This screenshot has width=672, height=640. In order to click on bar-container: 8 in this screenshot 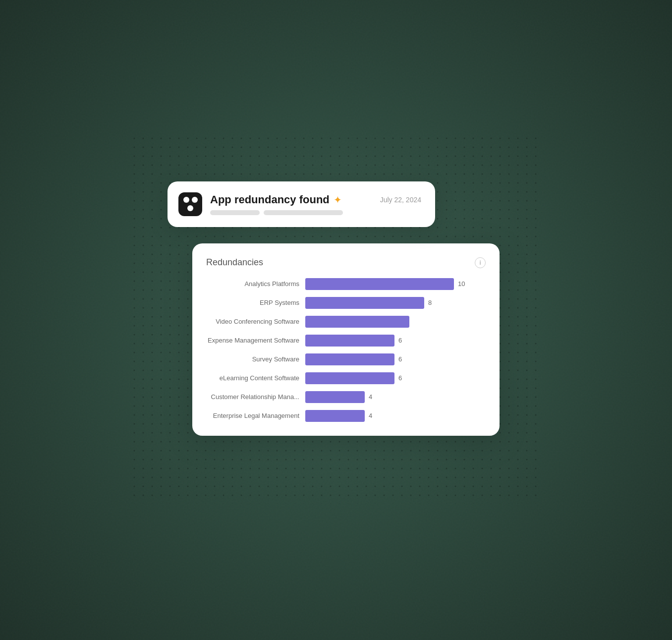, I will do `click(395, 303)`.